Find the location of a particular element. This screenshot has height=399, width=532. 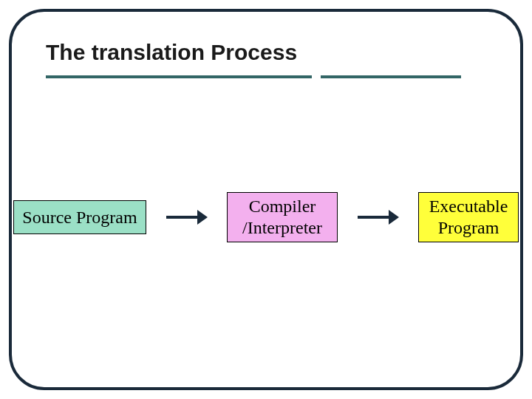

box-source-label: Source Program is located at coordinates (80, 217).